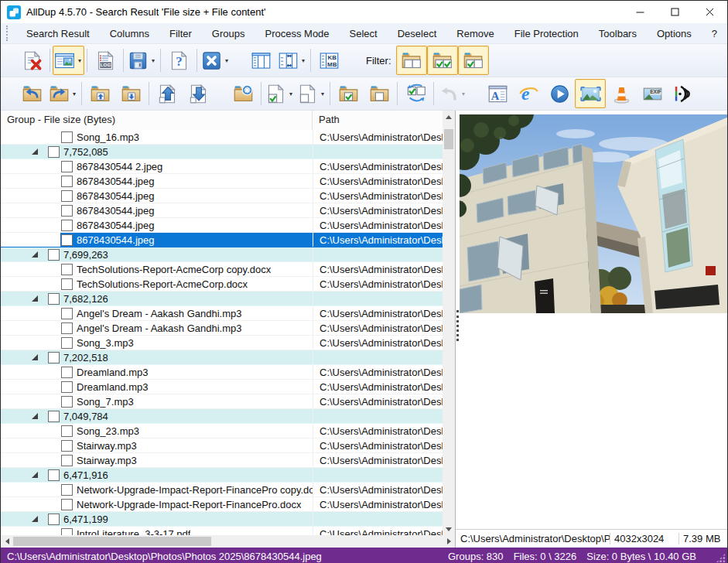 Image resolution: width=728 pixels, height=563 pixels. What do you see at coordinates (221, 357) in the screenshot?
I see `group-row: 7,202,518` at bounding box center [221, 357].